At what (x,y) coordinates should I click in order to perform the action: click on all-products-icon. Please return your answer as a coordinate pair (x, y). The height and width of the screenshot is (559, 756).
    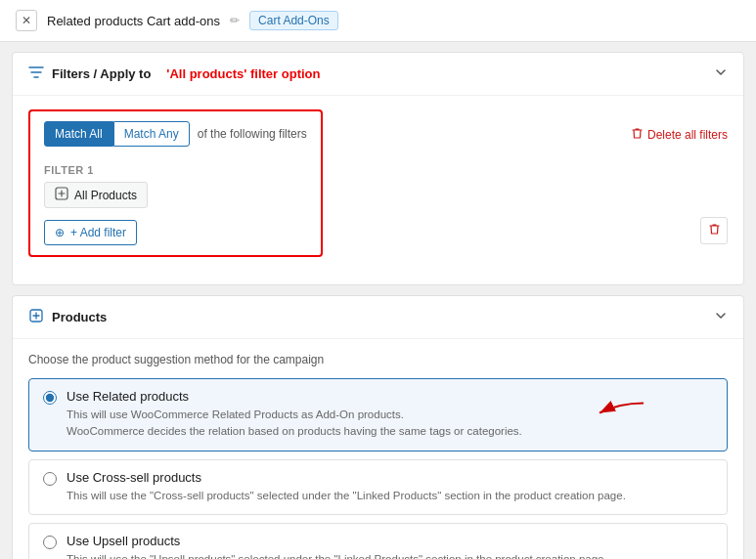
    Looking at the image, I should click on (62, 195).